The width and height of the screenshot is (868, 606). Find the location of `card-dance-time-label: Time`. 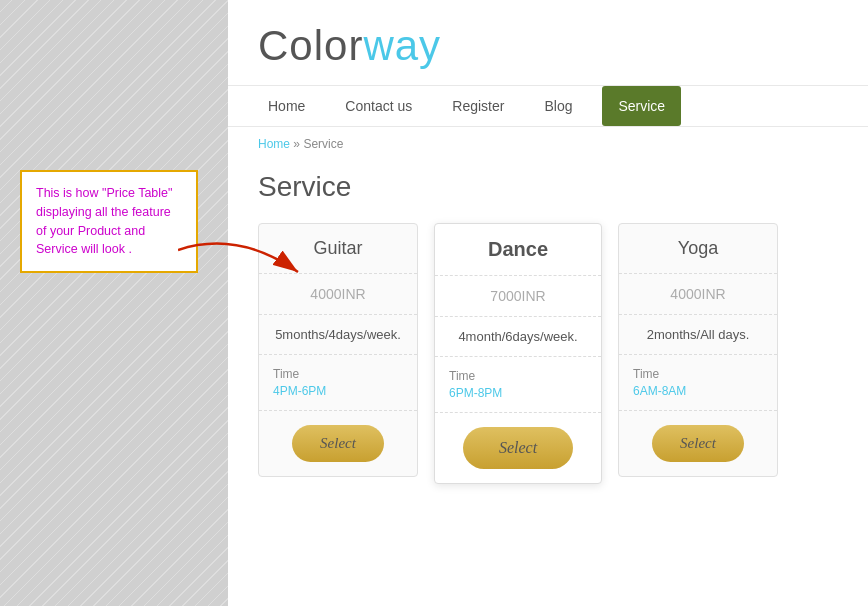

card-dance-time-label: Time is located at coordinates (518, 376).